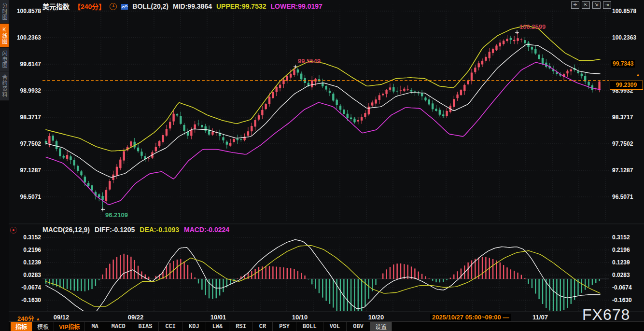 This screenshot has width=644, height=331. Describe the element at coordinates (309, 61) in the screenshot. I see `price-annotation: 99.5549` at that location.